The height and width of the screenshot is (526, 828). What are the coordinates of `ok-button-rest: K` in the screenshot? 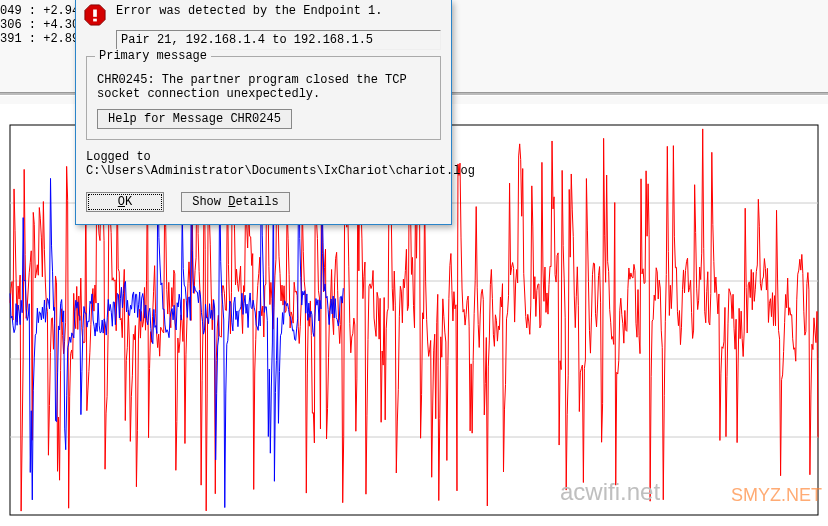 It's located at (128, 202).